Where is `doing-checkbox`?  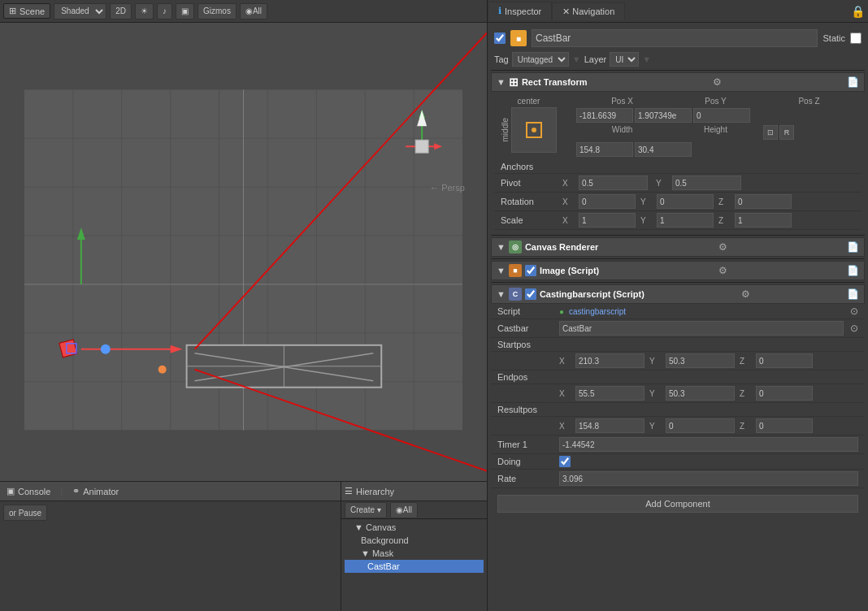
doing-checkbox is located at coordinates (565, 462).